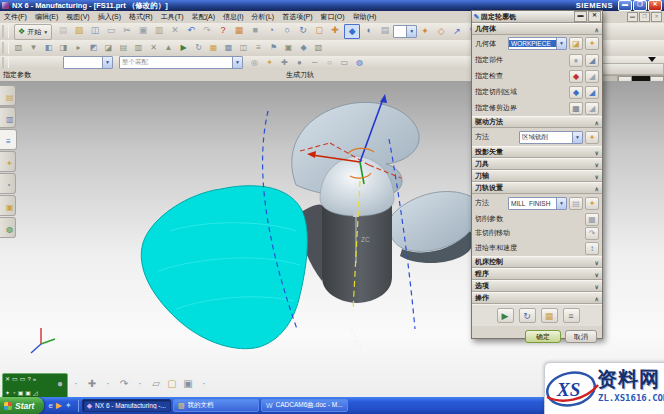  What do you see at coordinates (538, 44) in the screenshot?
I see `geometry-combo: WORKPIECE ▼` at bounding box center [538, 44].